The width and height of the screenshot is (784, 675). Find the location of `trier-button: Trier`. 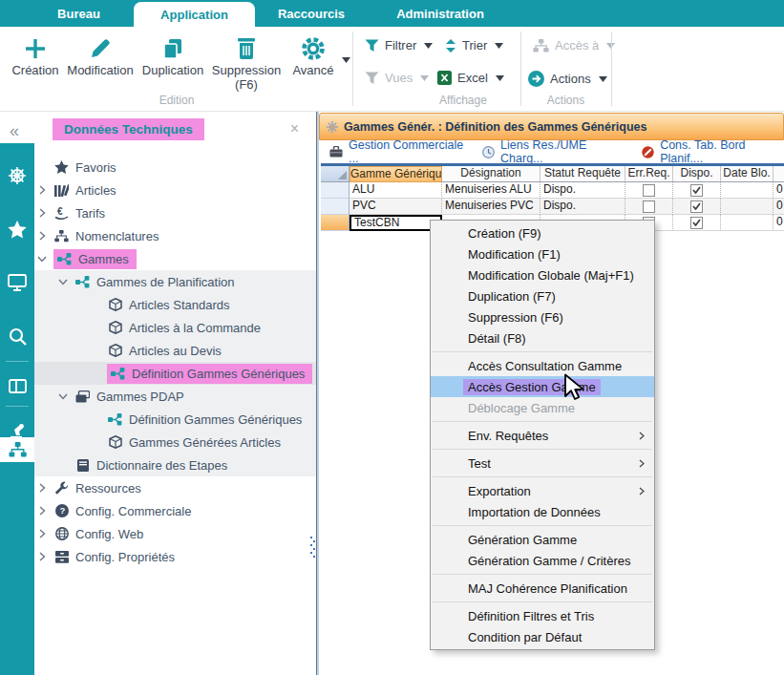

trier-button: Trier is located at coordinates (474, 46).